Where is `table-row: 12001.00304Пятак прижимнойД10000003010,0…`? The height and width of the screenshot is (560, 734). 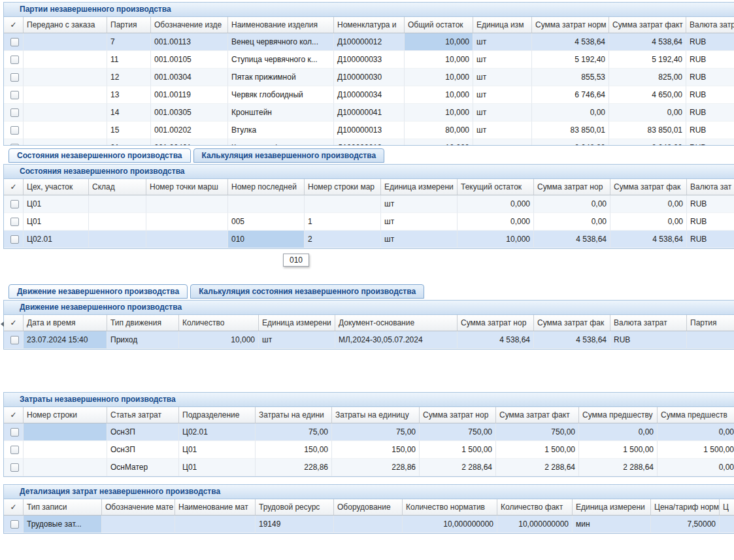 table-row: 12001.00304Пятак прижимнойД10000003010,0… is located at coordinates (369, 77).